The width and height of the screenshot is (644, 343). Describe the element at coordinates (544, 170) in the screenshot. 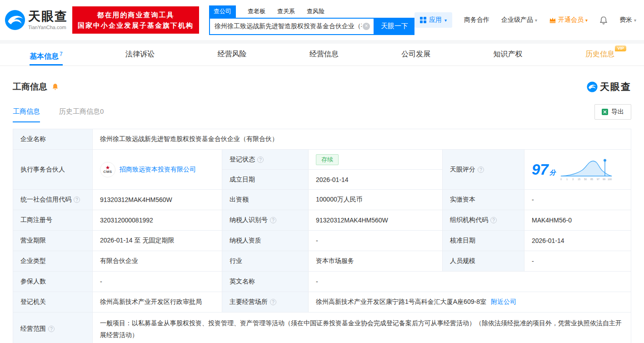

I see `score-number: 97分` at that location.